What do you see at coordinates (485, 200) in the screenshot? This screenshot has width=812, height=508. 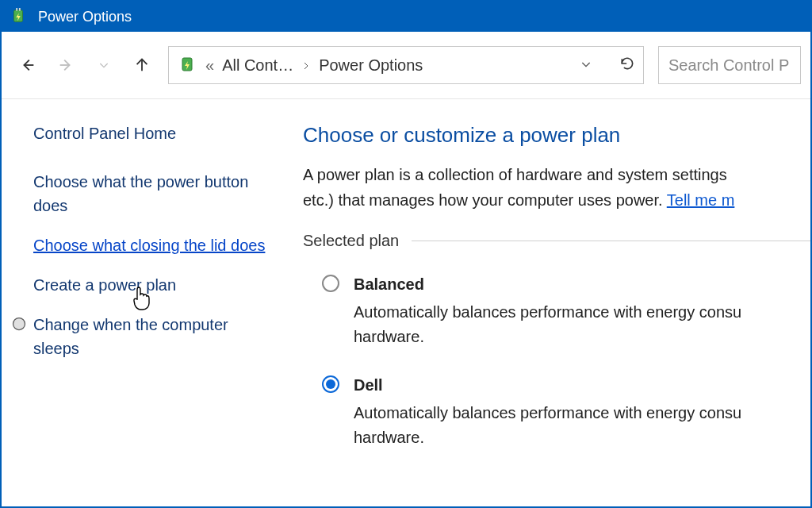 I see `desc-line-2: etc.) that manages how your computer use…` at bounding box center [485, 200].